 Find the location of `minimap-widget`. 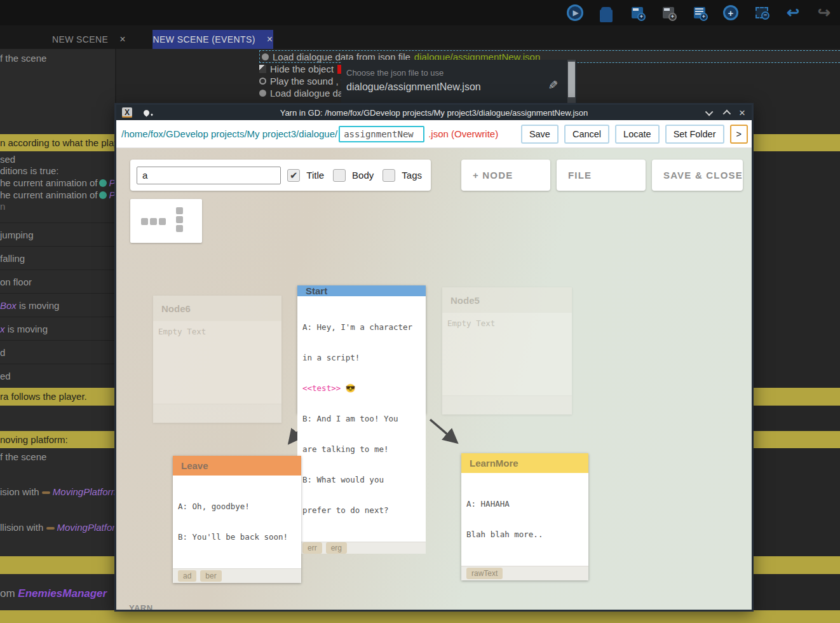

minimap-widget is located at coordinates (166, 221).